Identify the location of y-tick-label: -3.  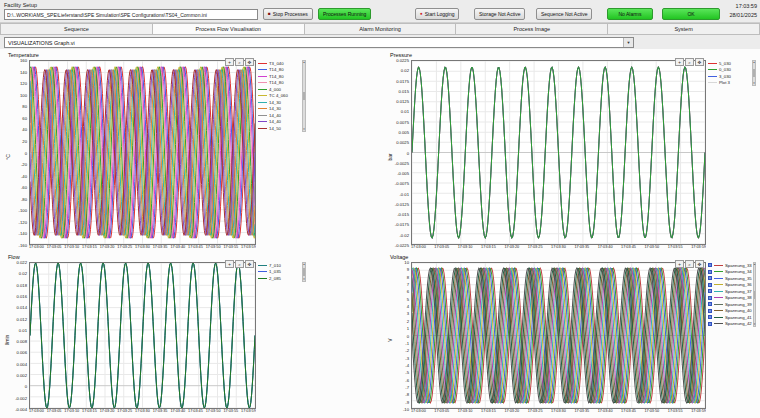
(407, 358).